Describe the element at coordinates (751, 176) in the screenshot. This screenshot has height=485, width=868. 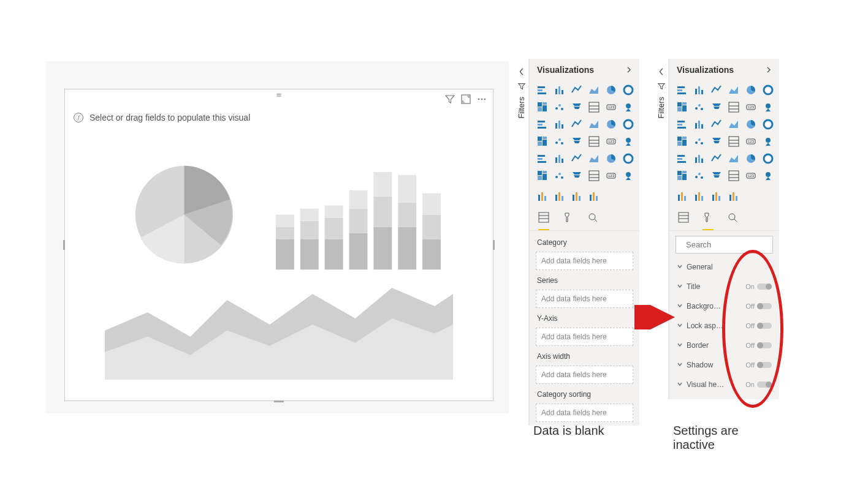
I see `viz-power-apps-icon: 123` at that location.